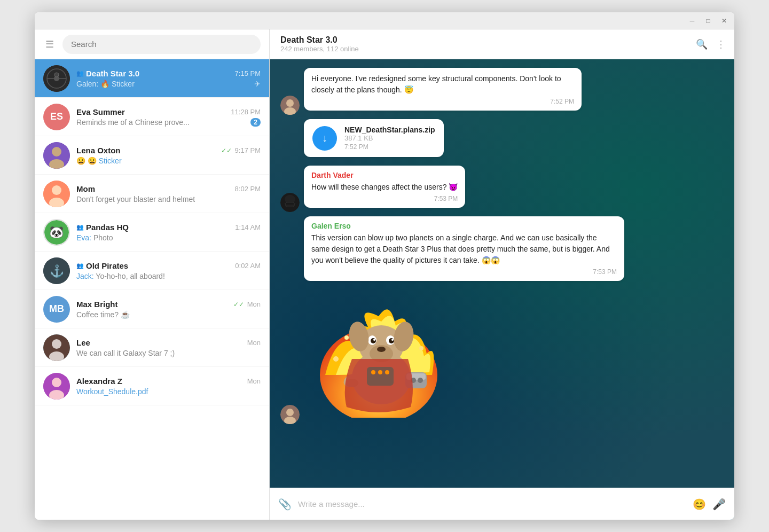 The width and height of the screenshot is (769, 532). What do you see at coordinates (83, 343) in the screenshot?
I see `chat-name-lee: Lee` at bounding box center [83, 343].